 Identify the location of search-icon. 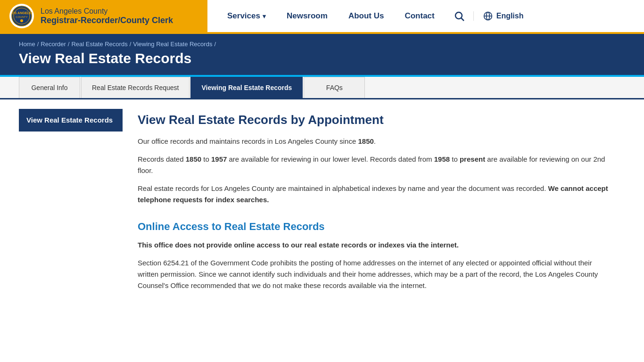
(459, 16).